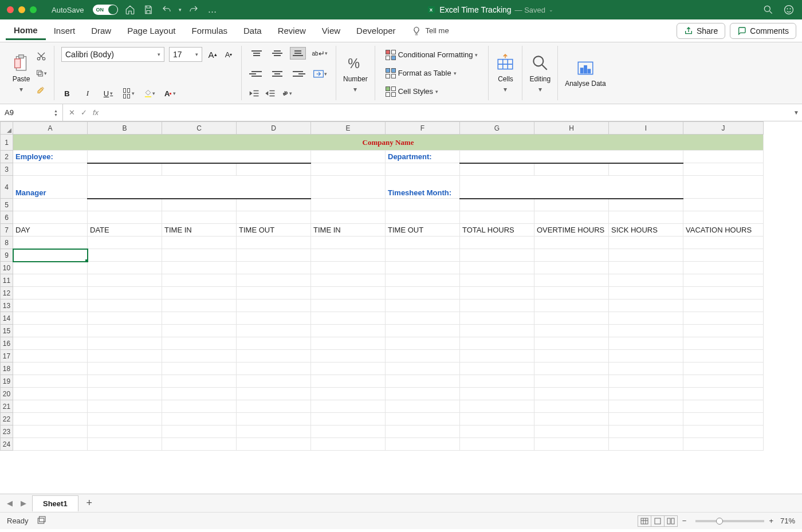 The height and width of the screenshot is (532, 802). What do you see at coordinates (7, 381) in the screenshot?
I see `row-header: 19` at bounding box center [7, 381].